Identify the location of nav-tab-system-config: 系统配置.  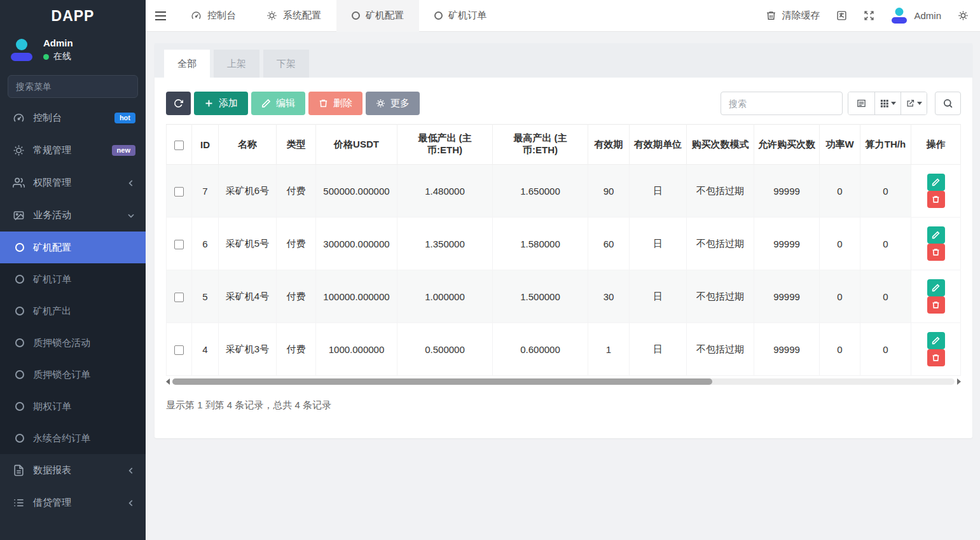
(294, 16).